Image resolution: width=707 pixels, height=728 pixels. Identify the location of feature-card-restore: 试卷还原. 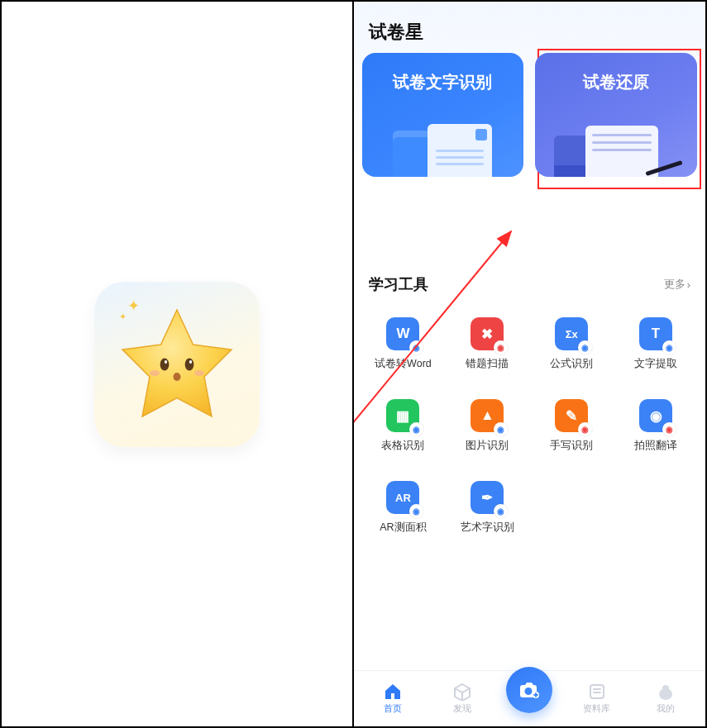
(616, 115).